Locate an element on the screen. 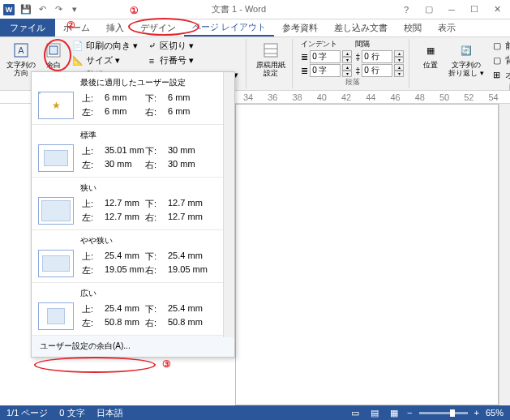  redo-icon: ↷ is located at coordinates (58, 10).